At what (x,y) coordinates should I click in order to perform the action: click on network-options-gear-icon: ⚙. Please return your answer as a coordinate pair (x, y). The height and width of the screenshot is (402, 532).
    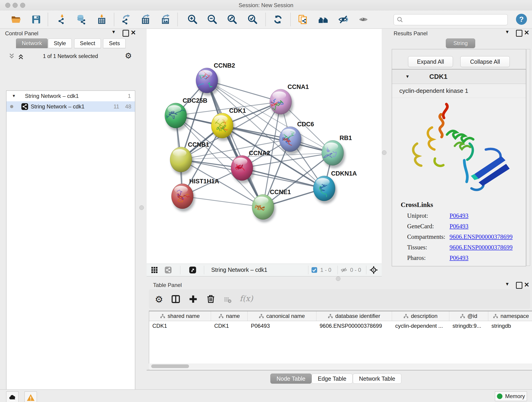
    Looking at the image, I should click on (128, 56).